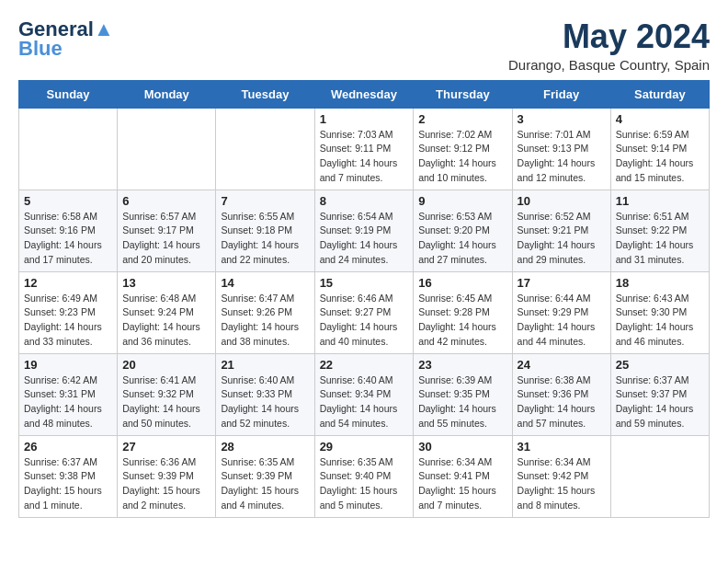 The height and width of the screenshot is (563, 728). Describe the element at coordinates (462, 364) in the screenshot. I see `day-number: 23` at that location.